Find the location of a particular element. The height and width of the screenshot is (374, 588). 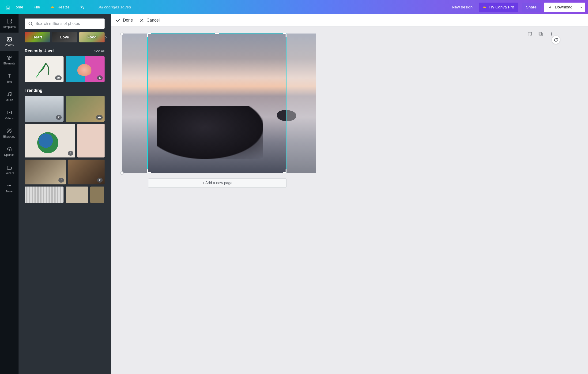

home-icon is located at coordinates (8, 7).